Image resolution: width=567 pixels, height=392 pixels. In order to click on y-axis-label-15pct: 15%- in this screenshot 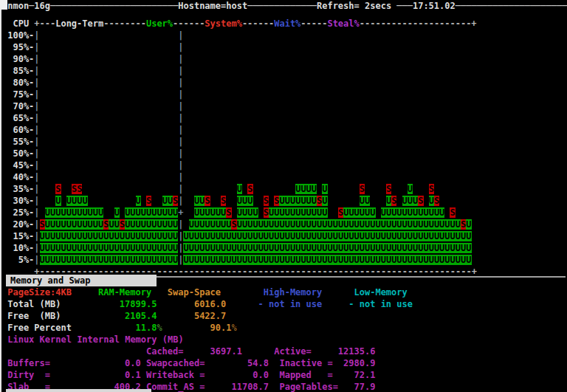, I will do `click(24, 236)`.